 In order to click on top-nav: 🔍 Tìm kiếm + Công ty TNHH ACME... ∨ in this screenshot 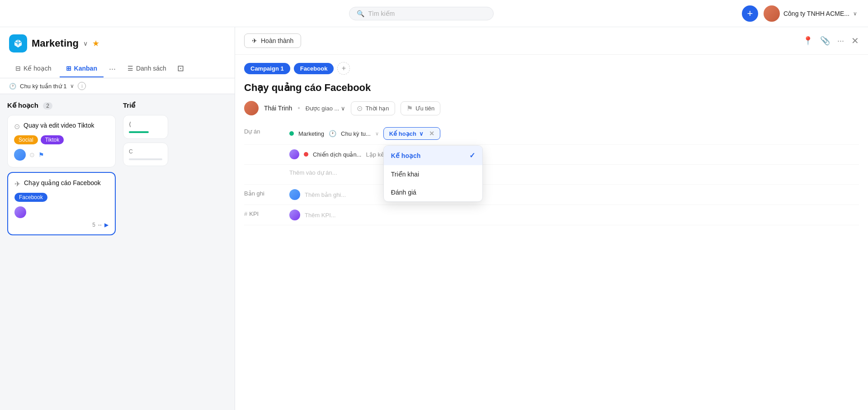, I will do `click(434, 14)`.